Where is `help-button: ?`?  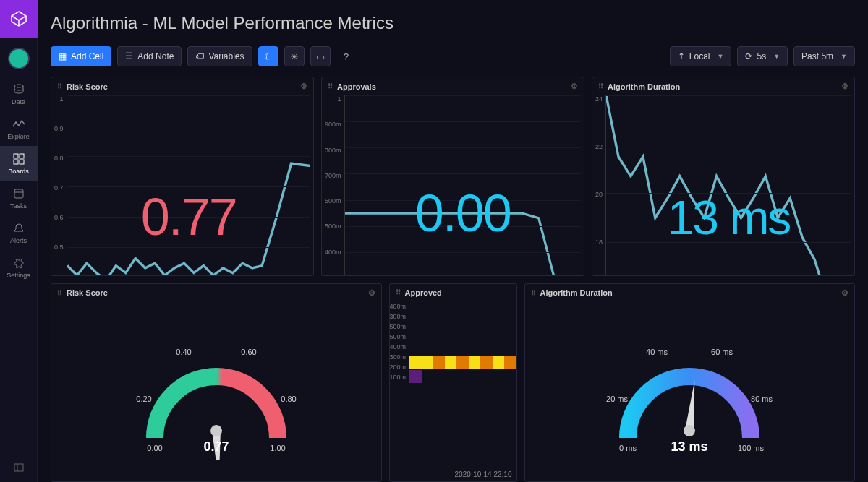 help-button: ? is located at coordinates (346, 56).